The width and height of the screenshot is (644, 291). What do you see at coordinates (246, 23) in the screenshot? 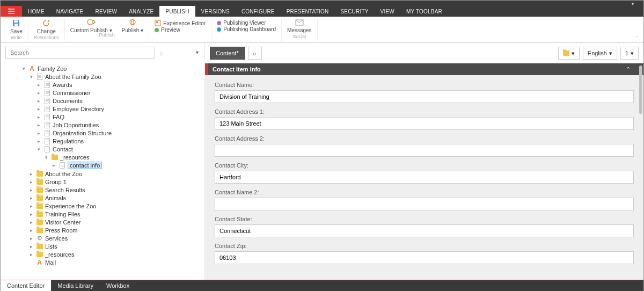
I see `publishing-viewer-link: Publishing Viewer` at bounding box center [246, 23].